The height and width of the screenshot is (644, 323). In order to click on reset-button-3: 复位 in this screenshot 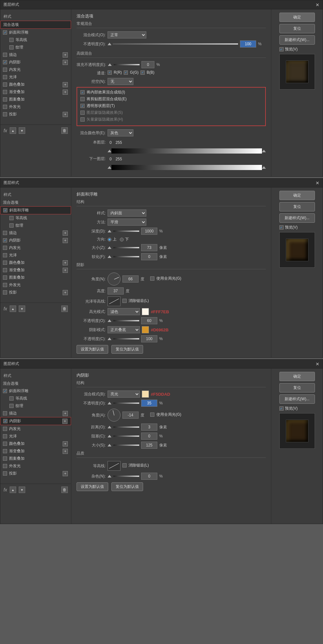, I will do `click(297, 388)`.